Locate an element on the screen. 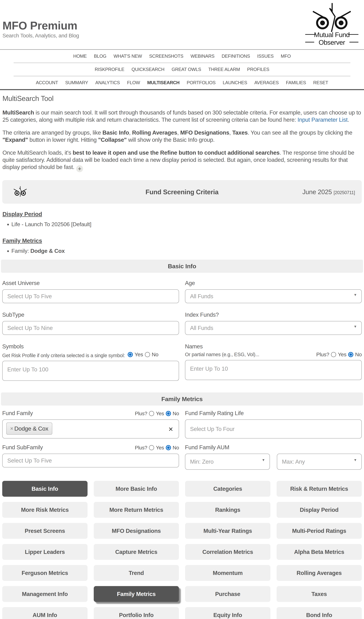 The height and width of the screenshot is (619, 364). nav-item-averages: AVERAGES is located at coordinates (266, 83).